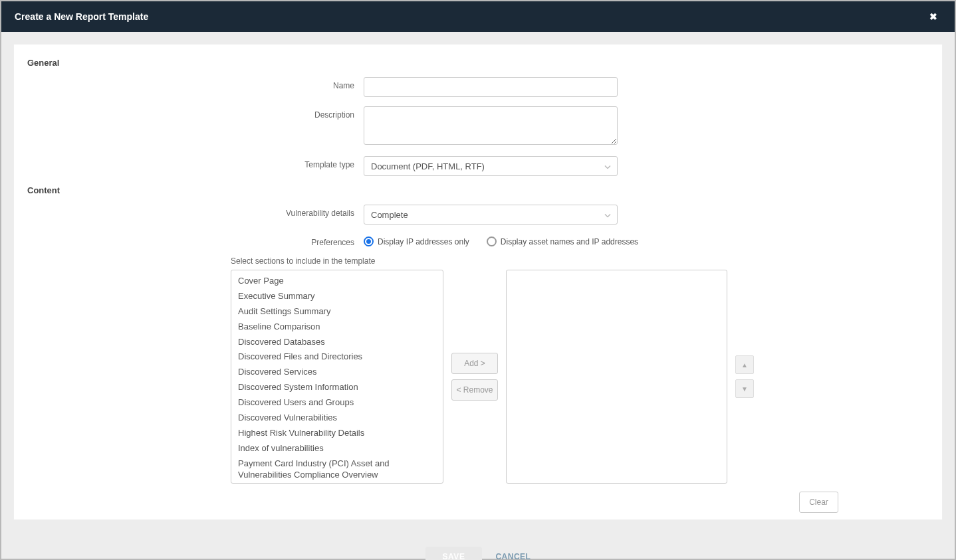  What do you see at coordinates (745, 389) in the screenshot?
I see `move-down-button: ▼` at bounding box center [745, 389].